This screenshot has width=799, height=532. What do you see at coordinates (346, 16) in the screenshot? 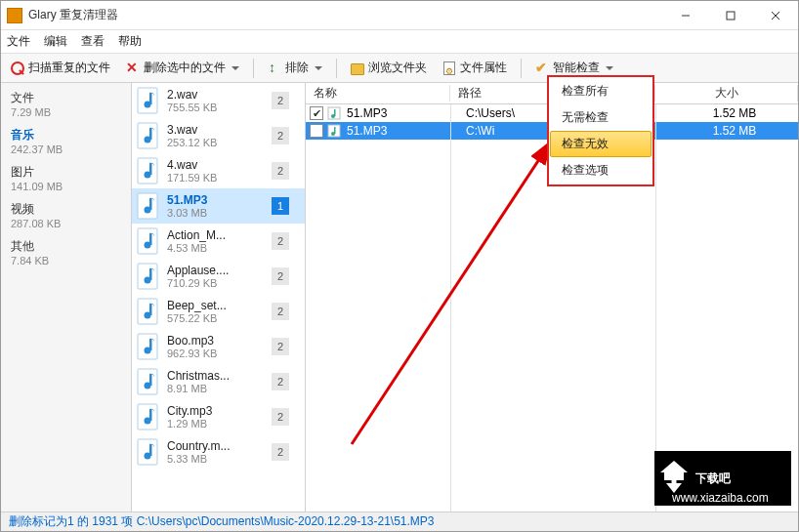
I see `window-title: Glary 重复清理器` at bounding box center [346, 16].